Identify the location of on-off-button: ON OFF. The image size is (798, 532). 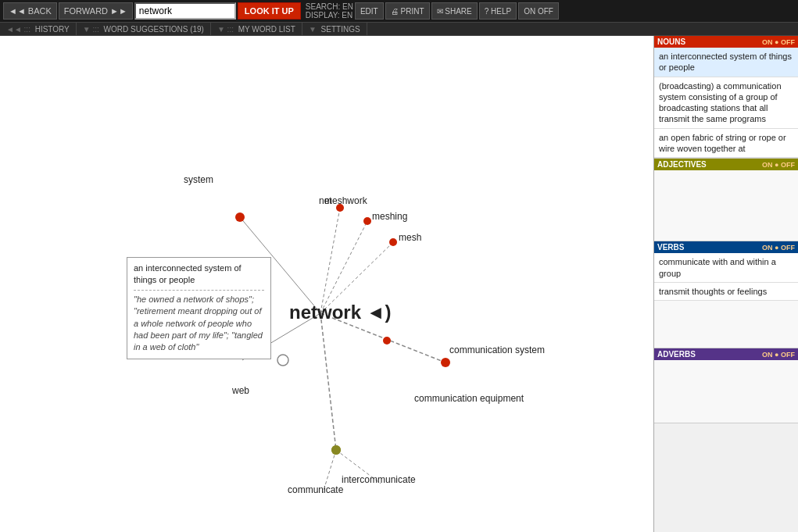
(539, 11).